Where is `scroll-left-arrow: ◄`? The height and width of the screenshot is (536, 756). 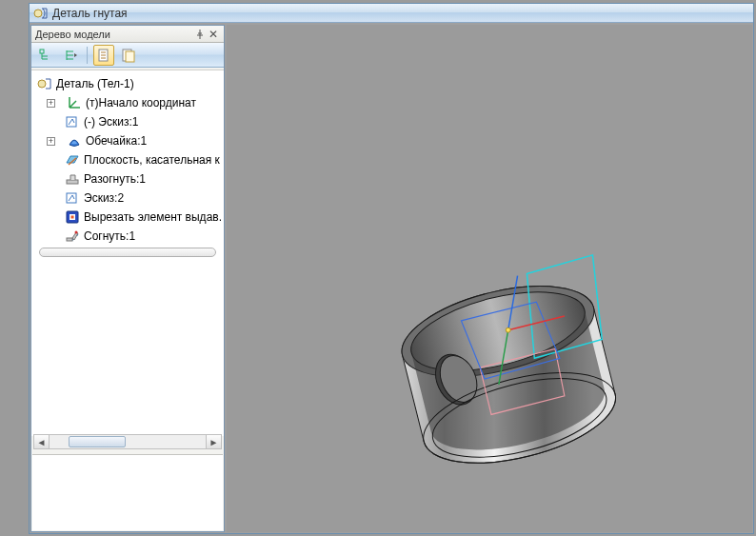
scroll-left-arrow: ◄ is located at coordinates (42, 442).